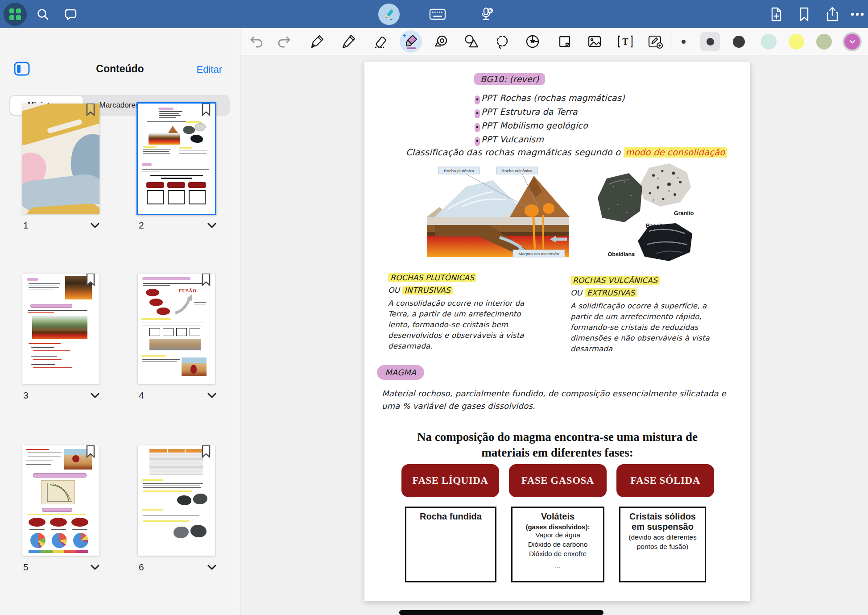 The width and height of the screenshot is (868, 615). I want to click on share-button, so click(832, 14).